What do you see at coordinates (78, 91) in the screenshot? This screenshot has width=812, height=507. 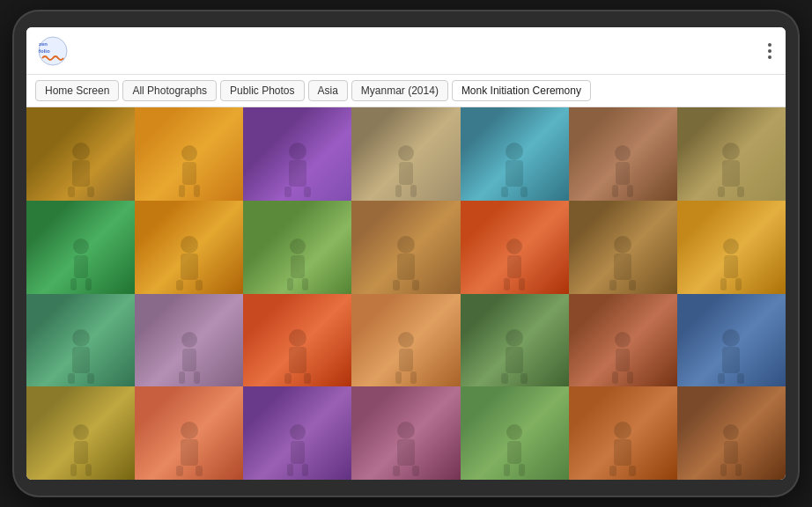 I see `breadcrumb-item-home: Home Screen` at bounding box center [78, 91].